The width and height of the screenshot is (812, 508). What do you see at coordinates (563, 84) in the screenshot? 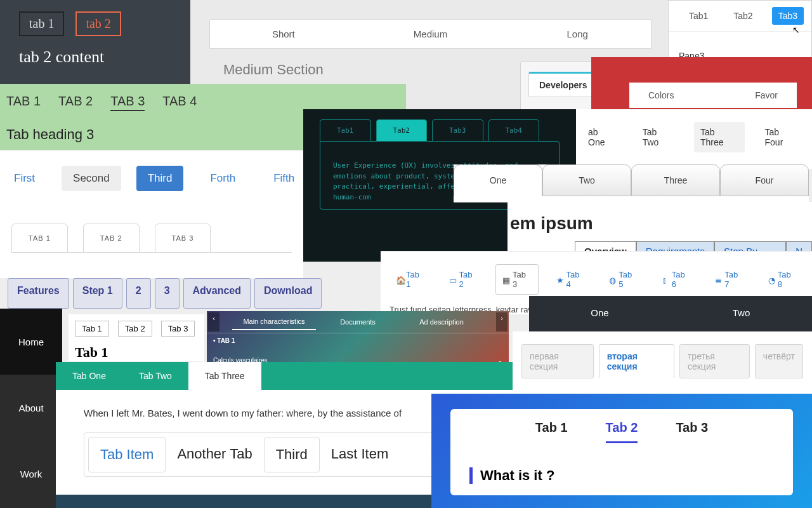
I see `tab-developers: Developers` at bounding box center [563, 84].